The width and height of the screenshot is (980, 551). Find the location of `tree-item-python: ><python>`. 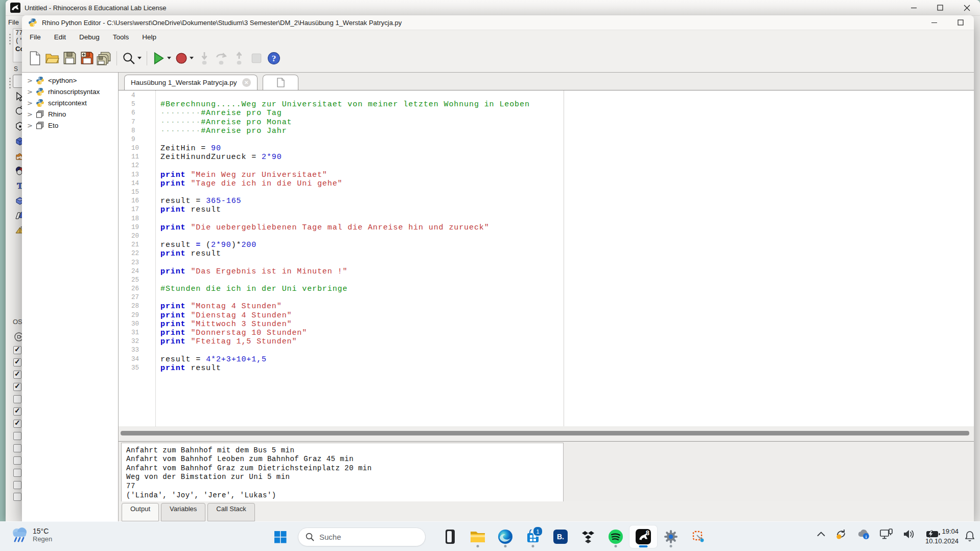

tree-item-python: ><python> is located at coordinates (70, 80).